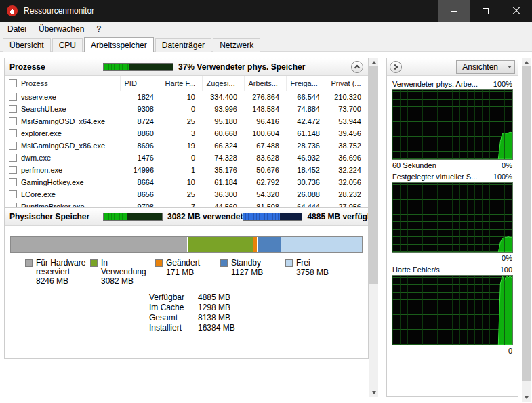 The width and height of the screenshot is (532, 403). Describe the element at coordinates (186, 158) in the screenshot. I see `process-row: dwm.exe1476074.32883.62846.93236.696` at that location.